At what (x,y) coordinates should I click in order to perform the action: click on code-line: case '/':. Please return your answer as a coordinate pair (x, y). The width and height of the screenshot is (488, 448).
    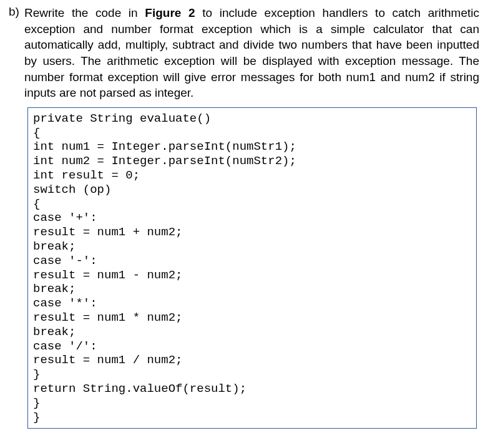
    Looking at the image, I should click on (65, 346).